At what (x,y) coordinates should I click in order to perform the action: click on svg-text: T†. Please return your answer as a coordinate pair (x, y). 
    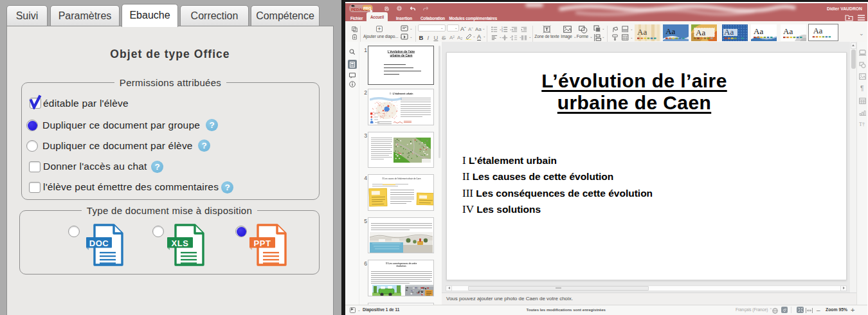
    Looking at the image, I should click on (862, 125).